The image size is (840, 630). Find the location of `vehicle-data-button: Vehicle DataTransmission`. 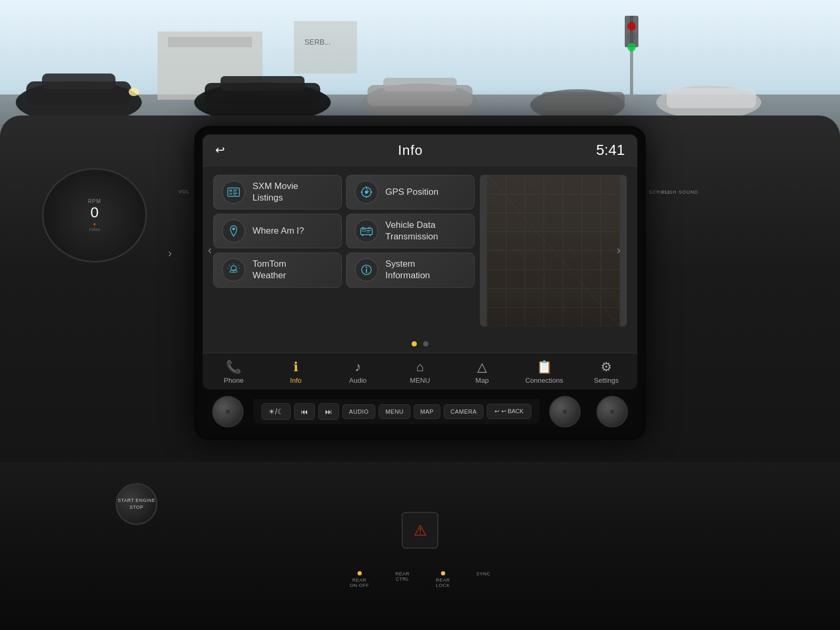

vehicle-data-button: Vehicle DataTransmission is located at coordinates (411, 231).